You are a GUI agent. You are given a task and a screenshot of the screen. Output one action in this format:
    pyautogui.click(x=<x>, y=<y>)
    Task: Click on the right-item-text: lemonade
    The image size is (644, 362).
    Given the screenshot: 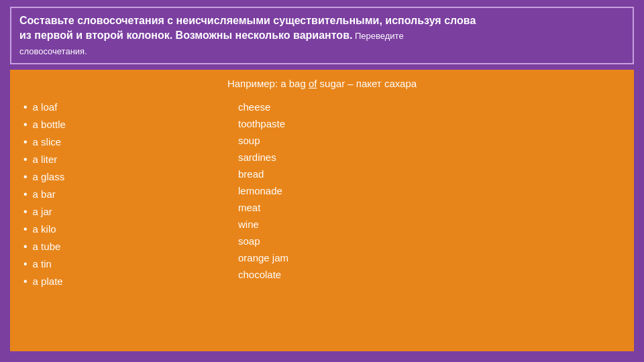 What is the action you would take?
    pyautogui.click(x=260, y=190)
    